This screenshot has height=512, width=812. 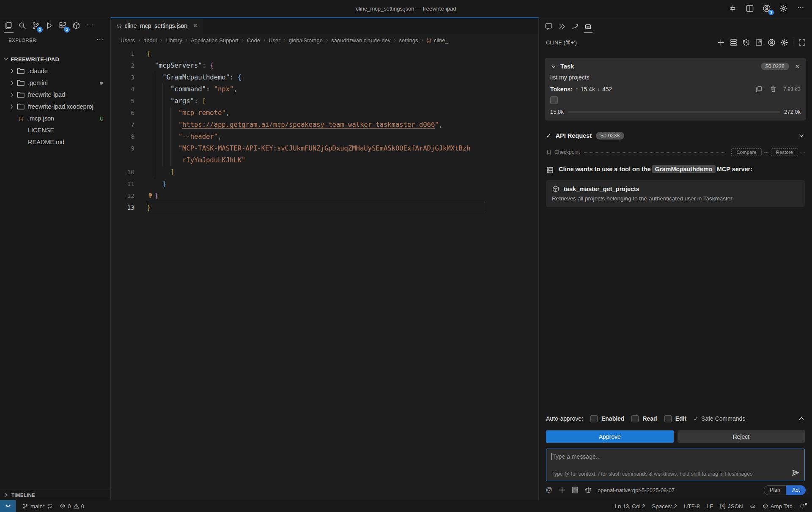 I want to click on error-icon, so click(x=63, y=506).